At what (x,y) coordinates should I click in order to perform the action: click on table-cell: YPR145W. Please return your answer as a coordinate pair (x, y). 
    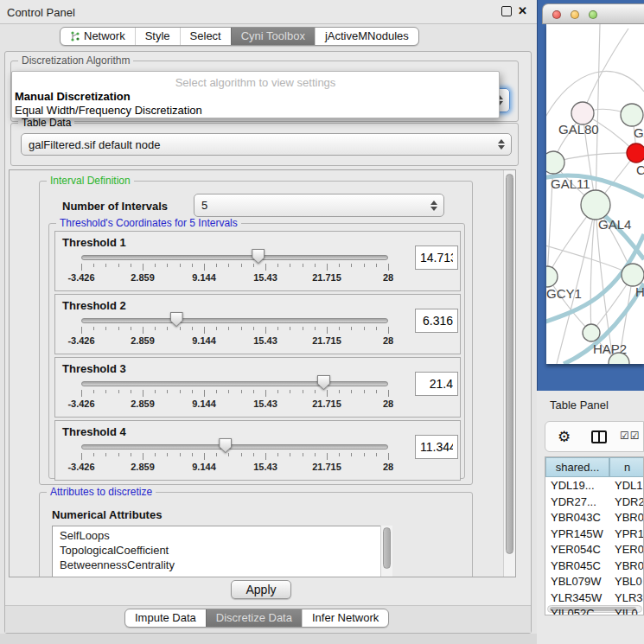
    Looking at the image, I should click on (579, 536).